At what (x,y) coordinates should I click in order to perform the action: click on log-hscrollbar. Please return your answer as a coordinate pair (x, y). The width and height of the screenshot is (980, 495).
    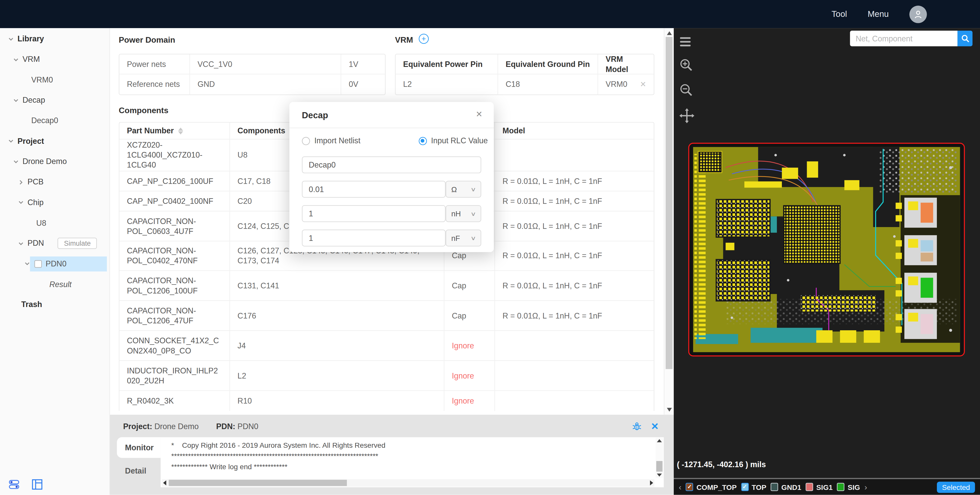
    Looking at the image, I should click on (408, 483).